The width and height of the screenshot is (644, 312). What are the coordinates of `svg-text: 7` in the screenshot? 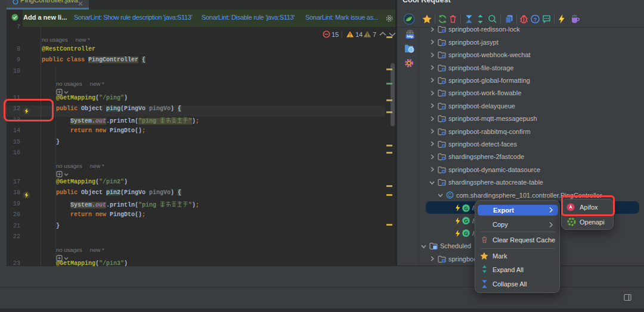 It's located at (374, 35).